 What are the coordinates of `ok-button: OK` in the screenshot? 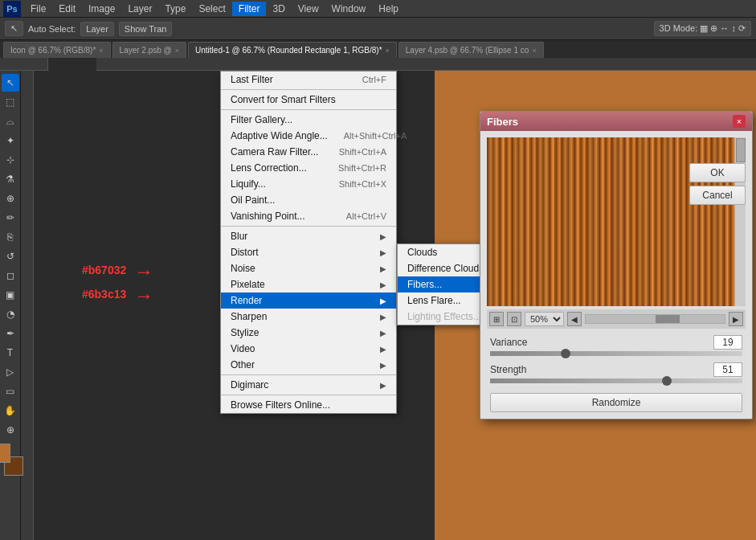 It's located at (717, 173).